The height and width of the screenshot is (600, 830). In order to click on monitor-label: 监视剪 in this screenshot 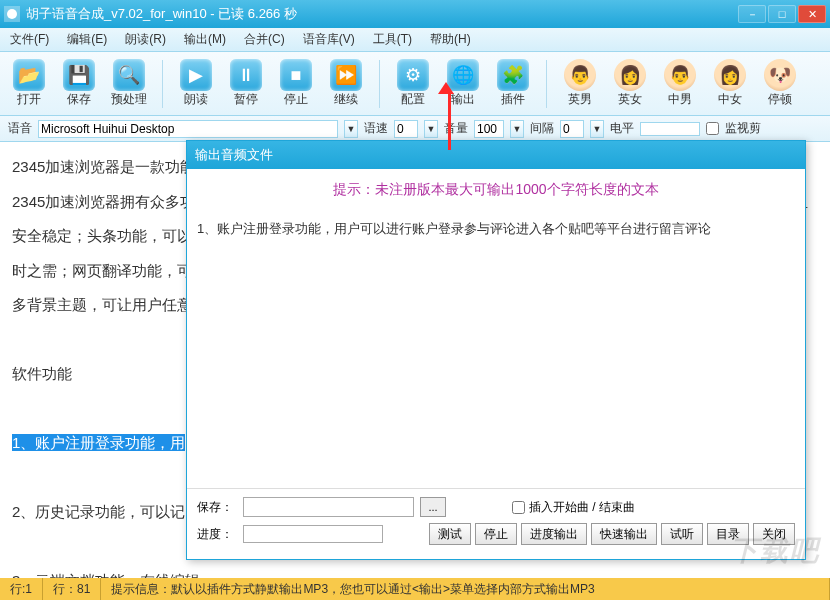, I will do `click(743, 128)`.